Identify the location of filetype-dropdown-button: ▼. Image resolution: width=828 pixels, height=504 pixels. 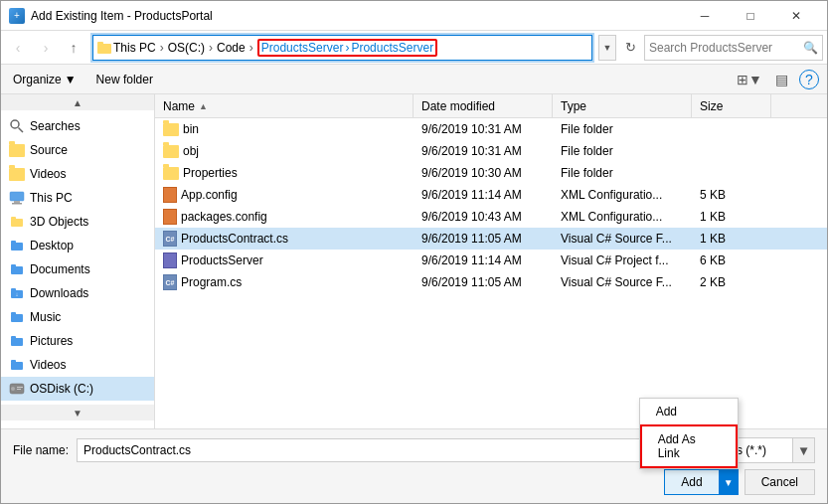
(803, 450).